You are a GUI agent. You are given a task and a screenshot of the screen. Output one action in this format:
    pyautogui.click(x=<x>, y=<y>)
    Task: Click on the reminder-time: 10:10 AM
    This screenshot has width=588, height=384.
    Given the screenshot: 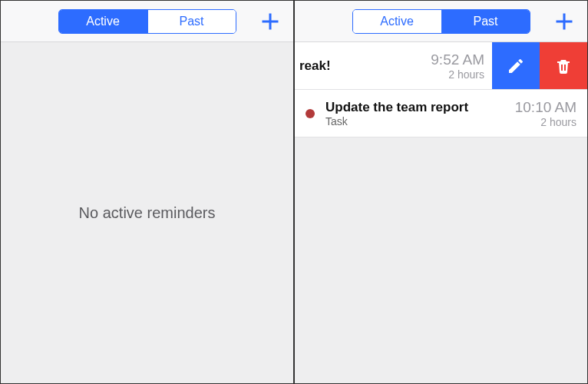 What is the action you would take?
    pyautogui.click(x=546, y=108)
    